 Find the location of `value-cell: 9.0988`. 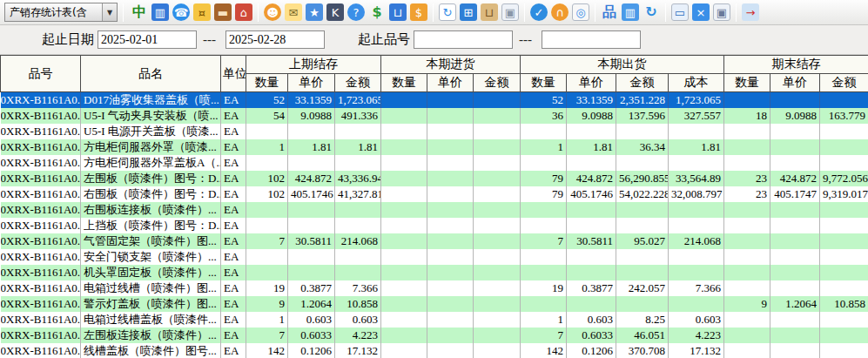

value-cell: 9.0988 is located at coordinates (796, 116).